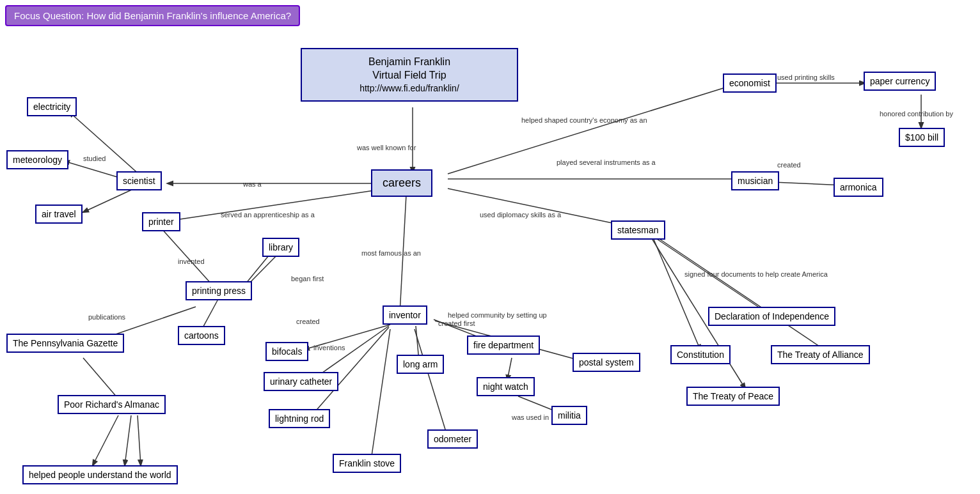 Image resolution: width=980 pixels, height=494 pixels. What do you see at coordinates (530, 417) in the screenshot?
I see `label-was-used-in: was used in` at bounding box center [530, 417].